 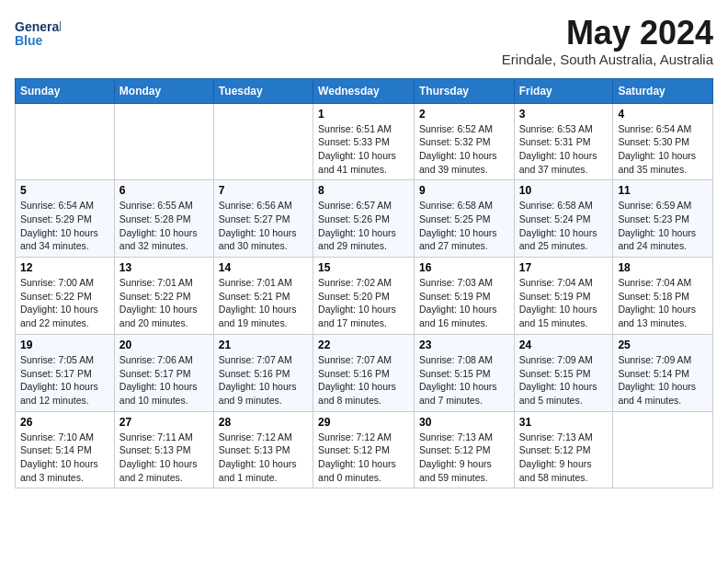 What do you see at coordinates (263, 90) in the screenshot?
I see `col-header-tuesday: Tuesday` at bounding box center [263, 90].